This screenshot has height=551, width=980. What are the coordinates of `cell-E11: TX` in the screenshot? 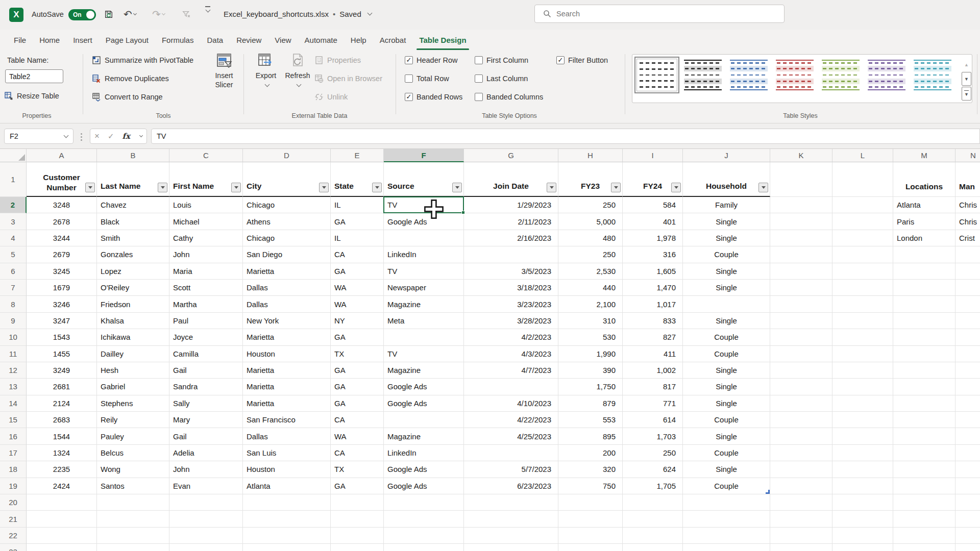 It's located at (357, 354).